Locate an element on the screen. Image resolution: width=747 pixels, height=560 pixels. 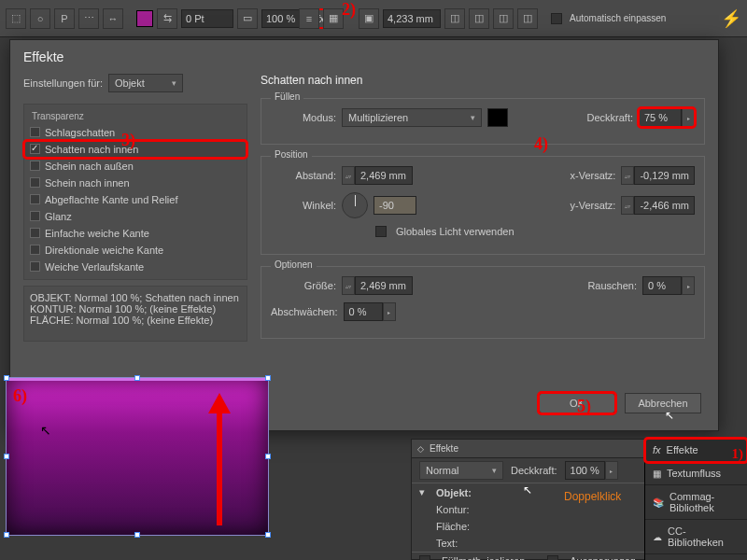
tool-icon: ↔ is located at coordinates (113, 19).